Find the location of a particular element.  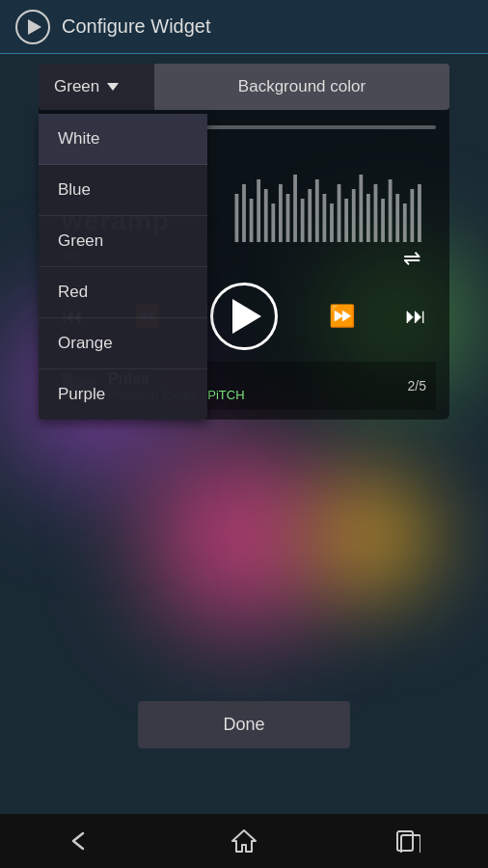

dropdown-item-green: Green is located at coordinates (123, 241).